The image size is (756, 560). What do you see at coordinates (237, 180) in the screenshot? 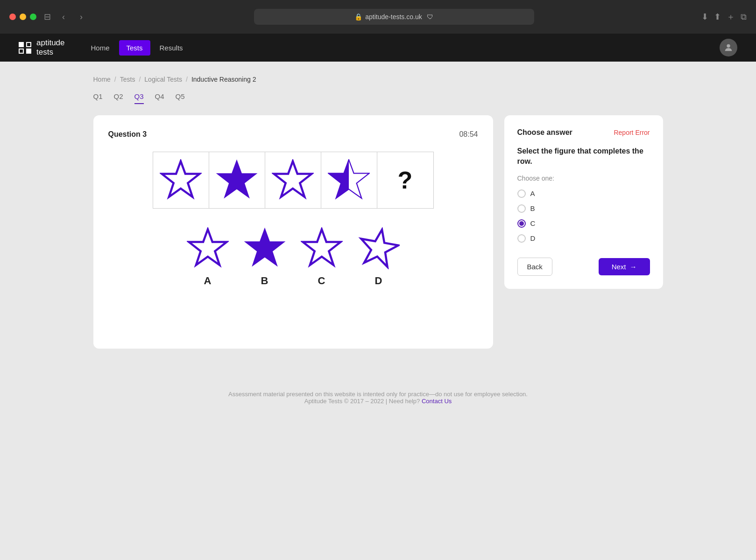
I see `star-filled-icon` at bounding box center [237, 180].